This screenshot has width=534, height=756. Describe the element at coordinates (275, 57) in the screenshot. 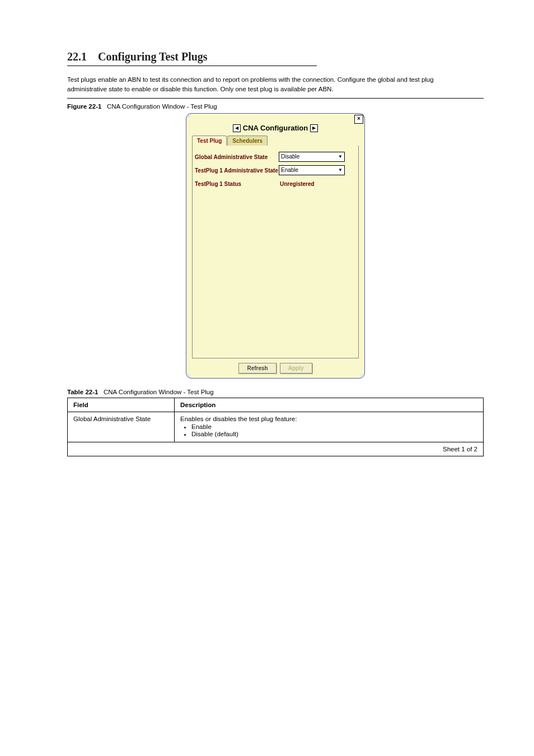

I see `section-heading: 22.1 Configuring Test Plugs` at that location.